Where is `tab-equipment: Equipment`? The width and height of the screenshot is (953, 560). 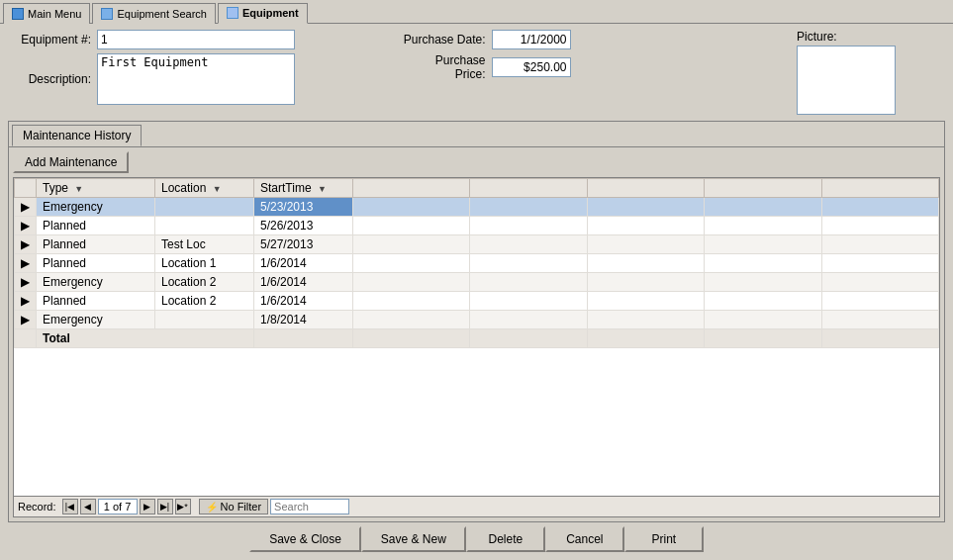 tab-equipment: Equipment is located at coordinates (263, 14).